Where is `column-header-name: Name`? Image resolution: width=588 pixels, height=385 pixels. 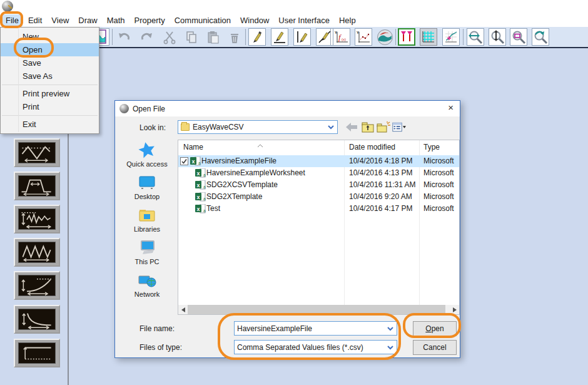
column-header-name: Name is located at coordinates (193, 147).